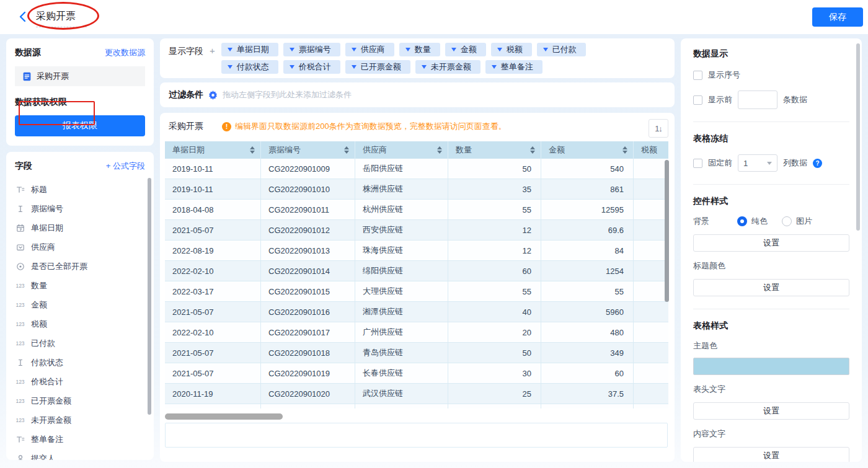 The height and width of the screenshot is (468, 868). I want to click on row-count-input, so click(758, 100).